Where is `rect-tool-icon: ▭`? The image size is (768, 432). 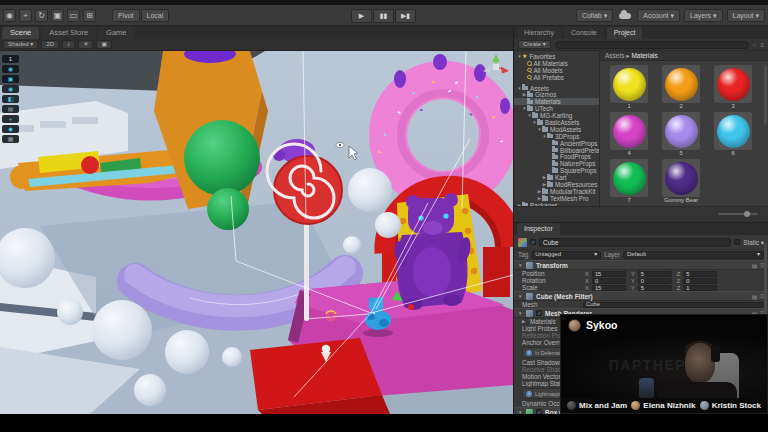
rect-tool-icon: ▭ is located at coordinates (74, 16).